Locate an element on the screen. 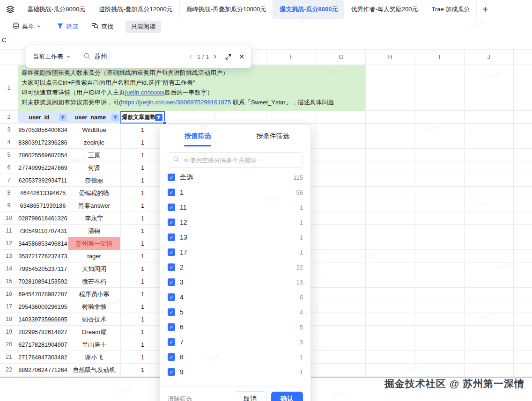 Image resolution: width=532 pixels, height=401 pixels. cell-user-name: 奈德丽 is located at coordinates (94, 181).